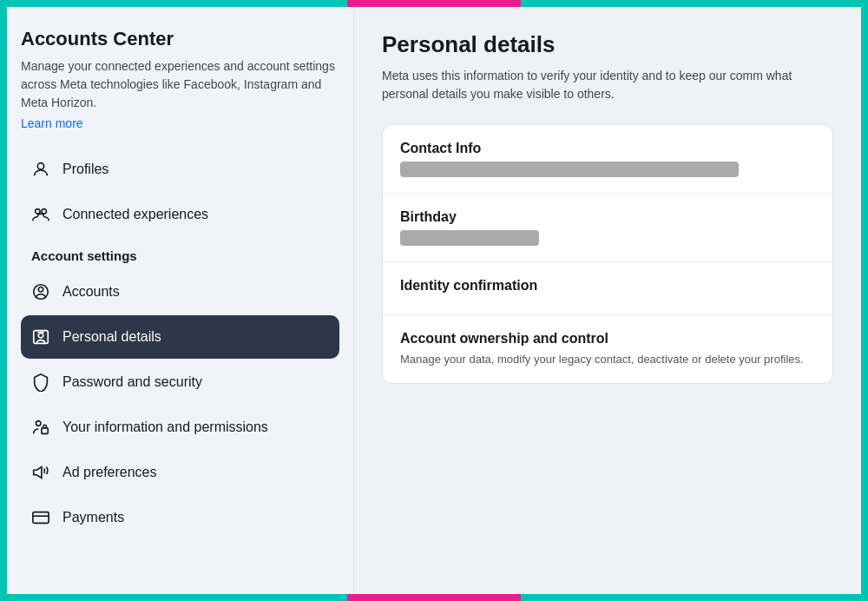 Image resolution: width=868 pixels, height=601 pixels. I want to click on right-color-bar, so click(865, 300).